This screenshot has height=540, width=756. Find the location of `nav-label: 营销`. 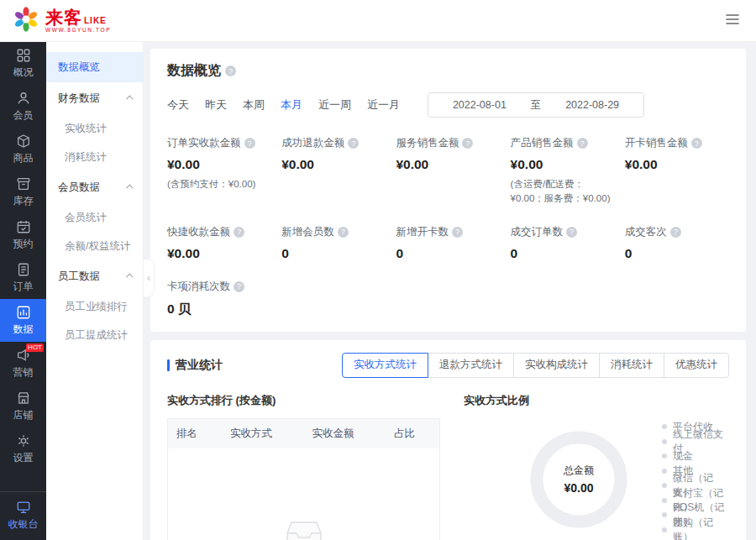

nav-label: 营销 is located at coordinates (24, 373).